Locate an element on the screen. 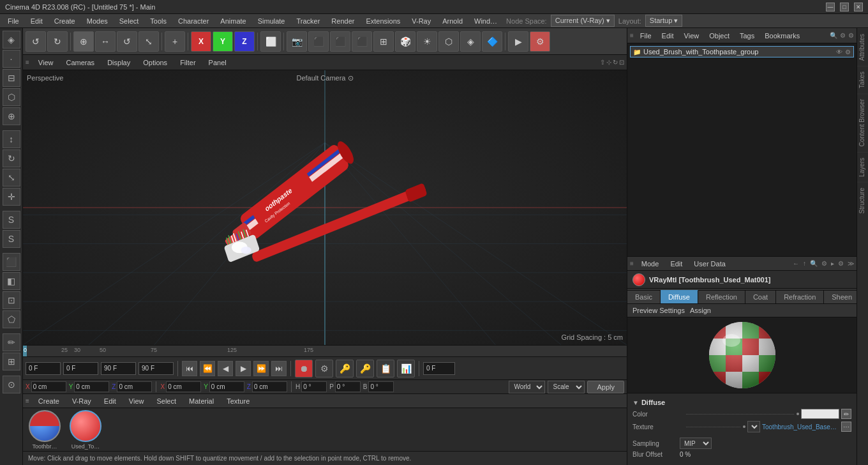 This screenshot has width=868, height=465. menu-arnold: Arnold is located at coordinates (453, 21).